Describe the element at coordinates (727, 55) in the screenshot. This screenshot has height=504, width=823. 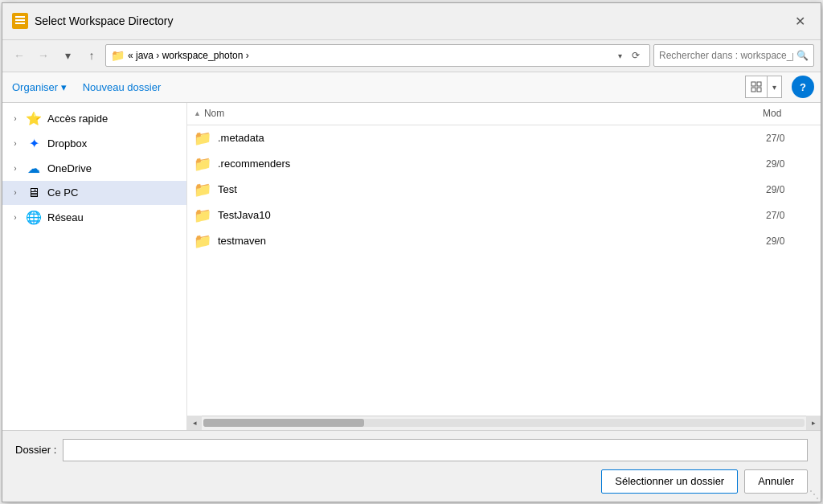
I see `search-input` at that location.